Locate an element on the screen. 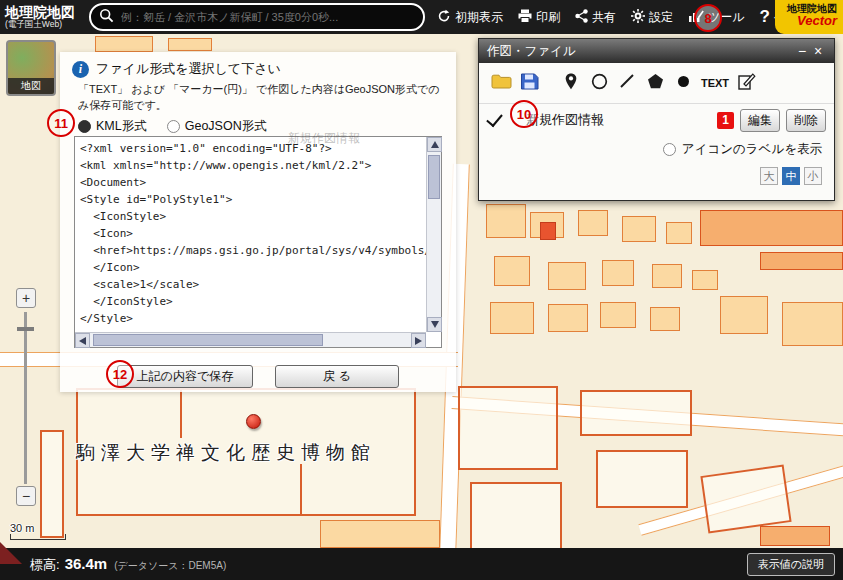 Image resolution: width=843 pixels, height=580 pixels. size-medium-button: 中 is located at coordinates (791, 176).